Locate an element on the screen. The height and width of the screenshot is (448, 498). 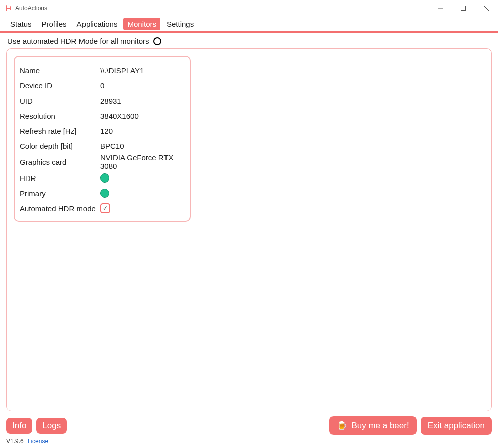
row-color-depth: Color depth [bit] BPC10 is located at coordinates (102, 146).